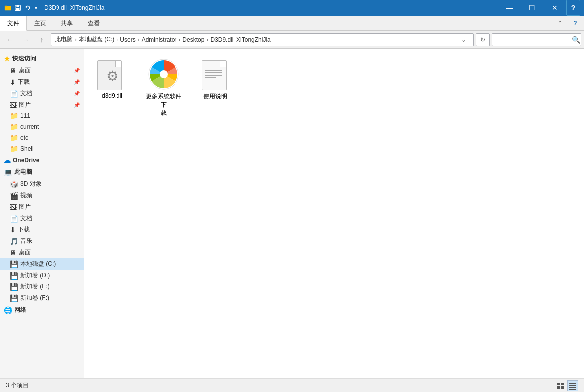 Image resolution: width=584 pixels, height=392 pixels. I want to click on undo-icon, so click(28, 8).